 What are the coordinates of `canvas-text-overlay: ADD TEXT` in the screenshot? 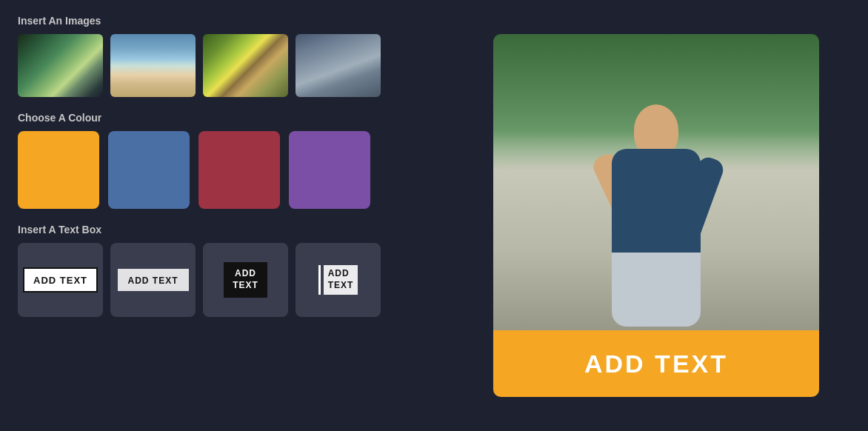 It's located at (656, 364).